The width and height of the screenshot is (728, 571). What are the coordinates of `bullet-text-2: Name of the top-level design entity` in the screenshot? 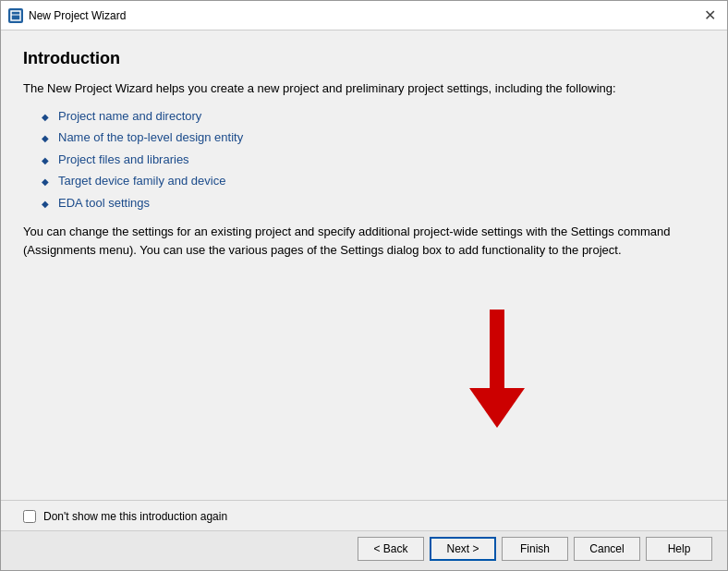 It's located at (151, 138).